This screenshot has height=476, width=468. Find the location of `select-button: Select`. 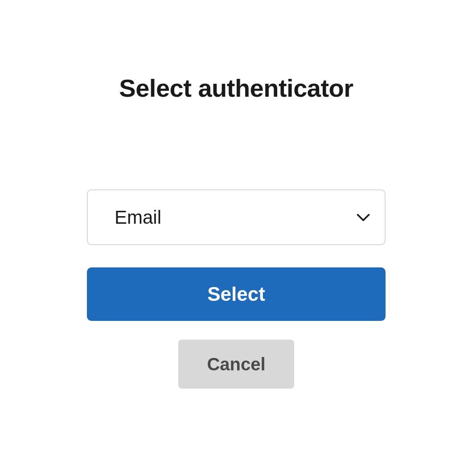

select-button: Select is located at coordinates (236, 294).